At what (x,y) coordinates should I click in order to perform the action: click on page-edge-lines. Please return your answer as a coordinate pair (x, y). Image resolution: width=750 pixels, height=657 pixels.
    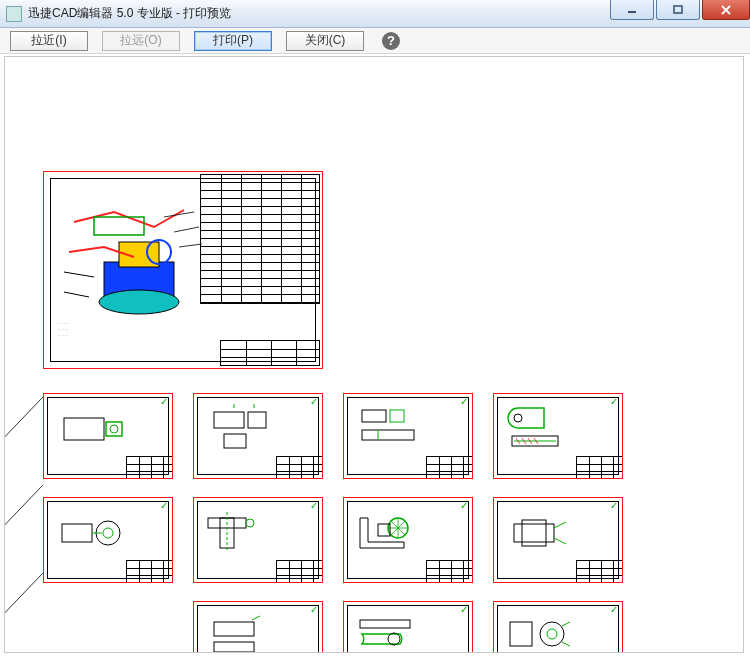
    Looking at the image, I should click on (30, 520).